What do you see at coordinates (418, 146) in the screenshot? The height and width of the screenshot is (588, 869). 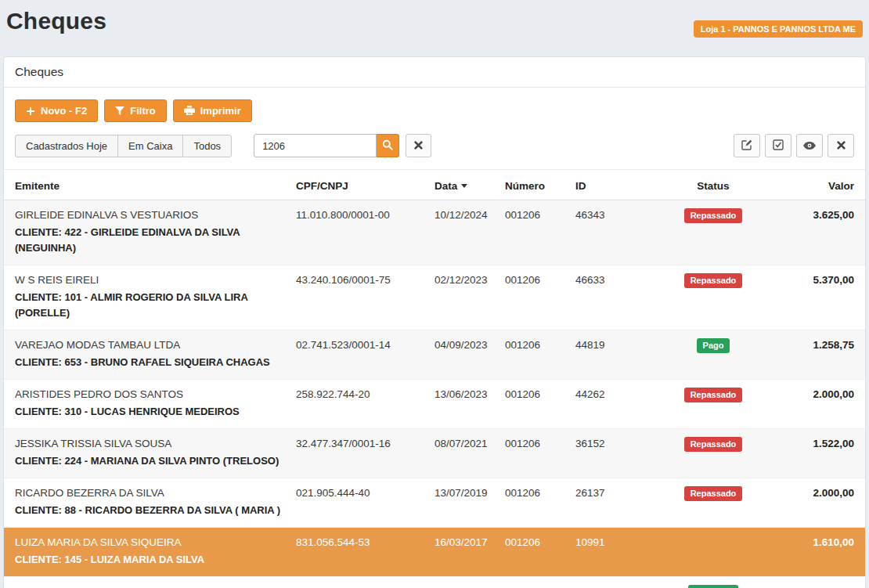 I see `clear-search-button` at bounding box center [418, 146].